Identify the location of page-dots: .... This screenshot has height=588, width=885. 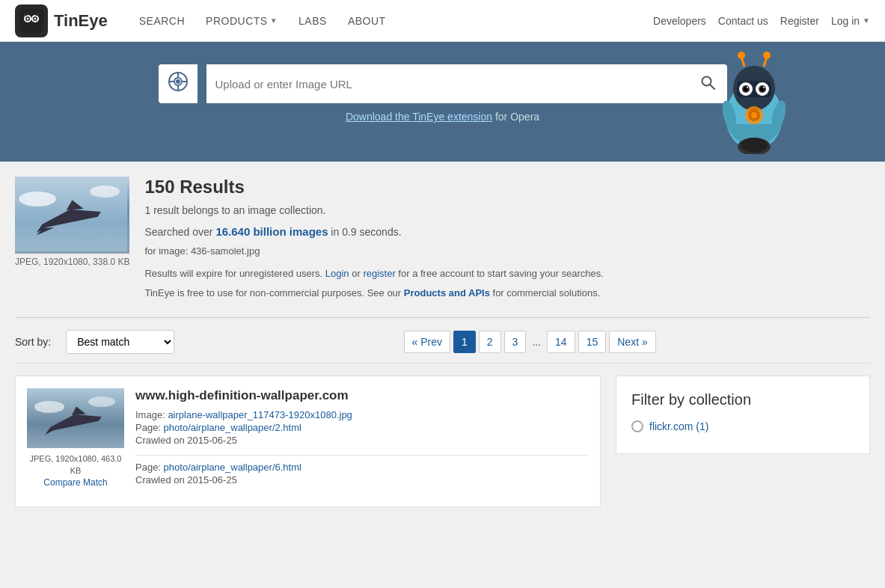
(536, 342).